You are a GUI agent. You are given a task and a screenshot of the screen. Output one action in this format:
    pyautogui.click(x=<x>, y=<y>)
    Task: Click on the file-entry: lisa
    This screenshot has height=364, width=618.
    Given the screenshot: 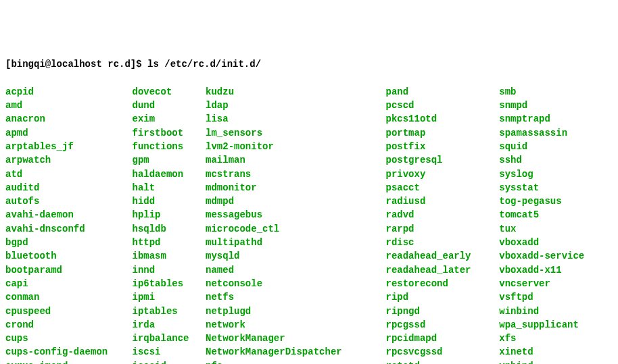 What is the action you would take?
    pyautogui.click(x=295, y=119)
    